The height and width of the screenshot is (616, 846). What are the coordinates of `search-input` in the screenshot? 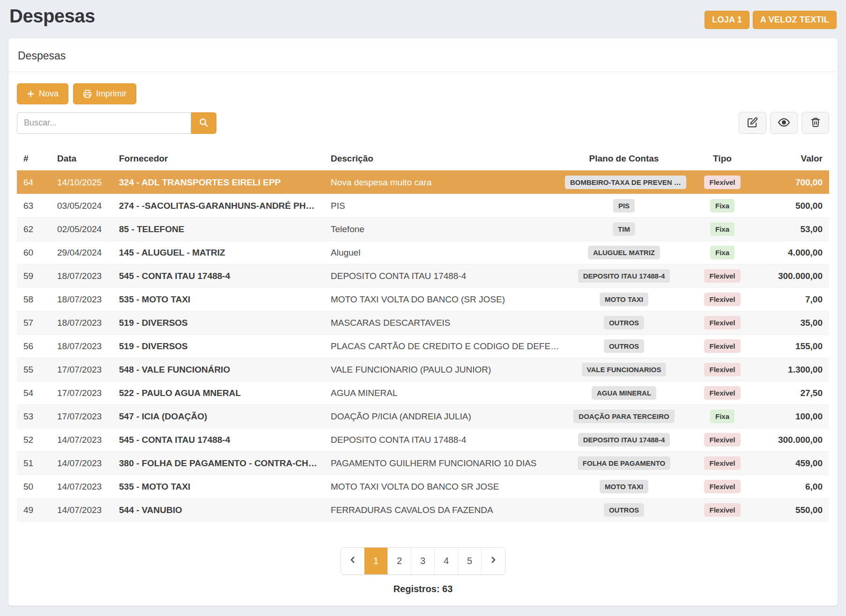 It's located at (104, 123).